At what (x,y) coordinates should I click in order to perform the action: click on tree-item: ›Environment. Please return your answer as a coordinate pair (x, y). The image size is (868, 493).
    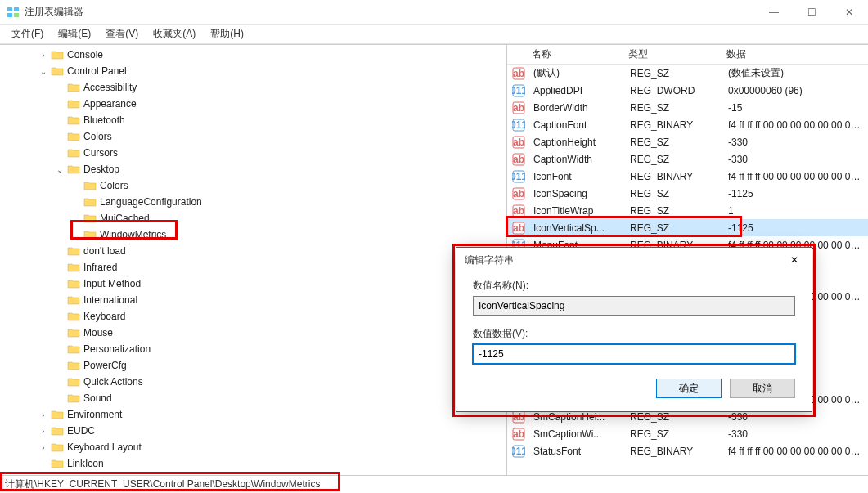
    Looking at the image, I should click on (254, 415).